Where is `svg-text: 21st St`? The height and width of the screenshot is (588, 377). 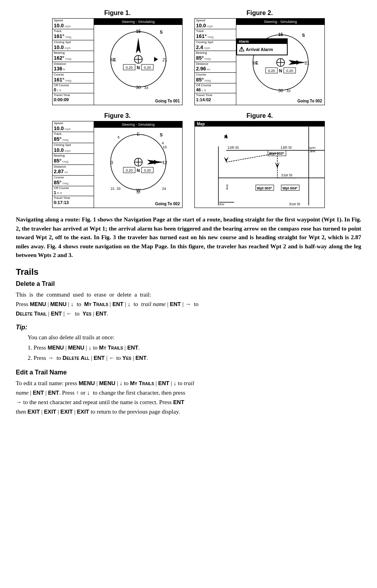 svg-text: 21st St is located at coordinates (287, 175).